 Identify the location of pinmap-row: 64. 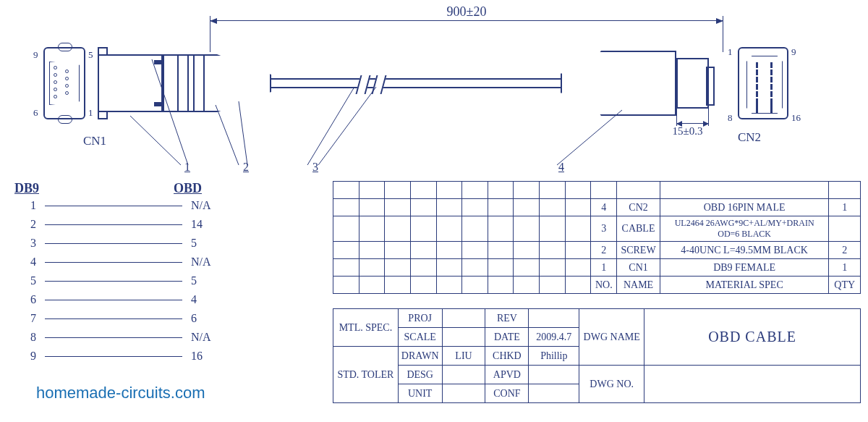
(166, 300).